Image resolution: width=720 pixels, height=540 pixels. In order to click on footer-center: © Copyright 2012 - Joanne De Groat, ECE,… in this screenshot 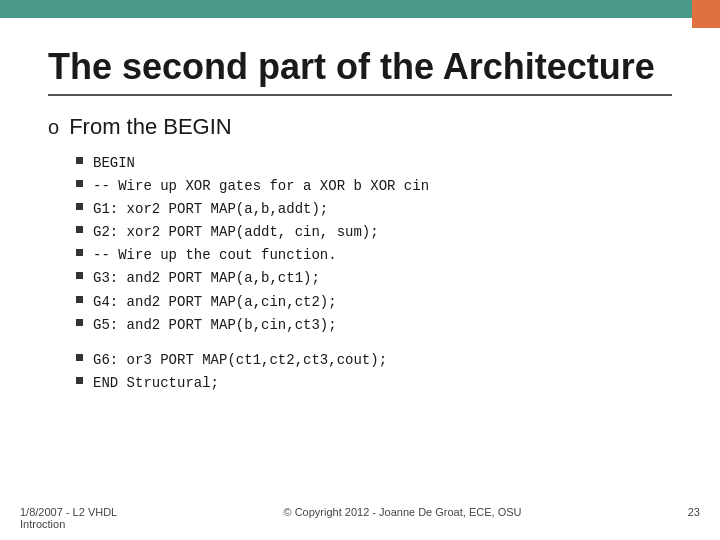, I will do `click(402, 518)`.